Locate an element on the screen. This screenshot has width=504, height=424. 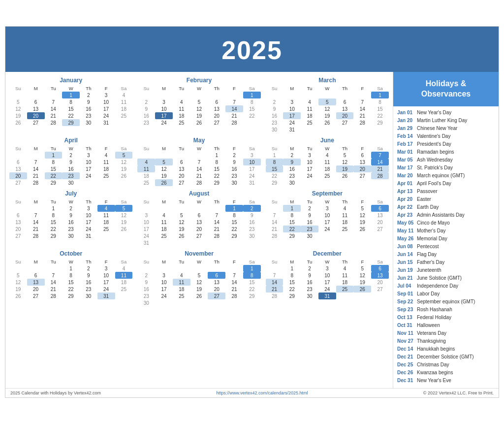
holiday-item: May 26Memorial Day is located at coordinates (446, 239).